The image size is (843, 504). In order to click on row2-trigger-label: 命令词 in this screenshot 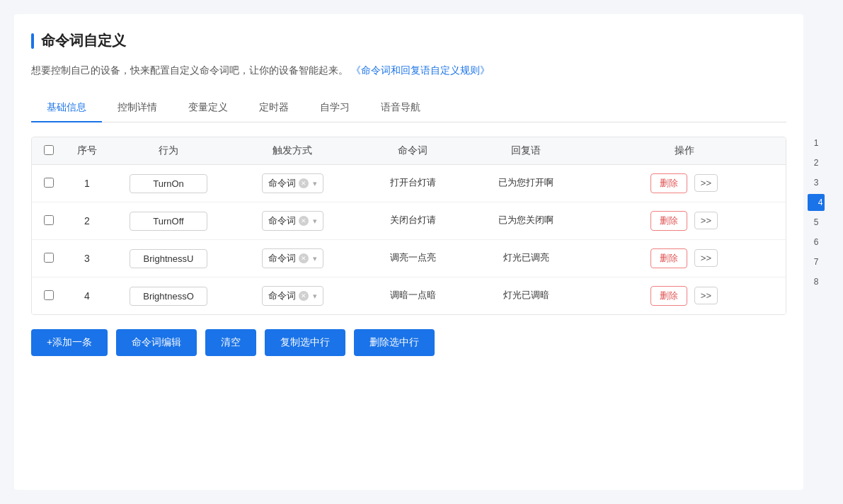, I will do `click(282, 221)`.